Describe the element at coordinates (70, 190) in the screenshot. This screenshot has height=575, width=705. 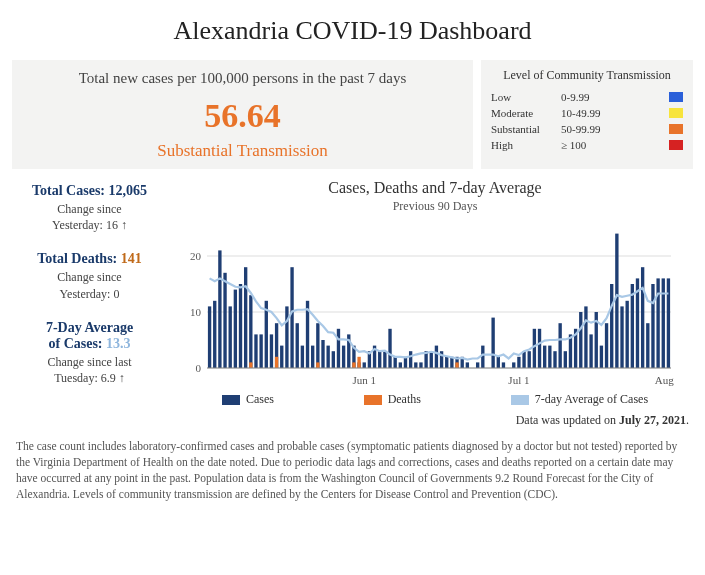
I see `stat-label: Total Cases:` at that location.